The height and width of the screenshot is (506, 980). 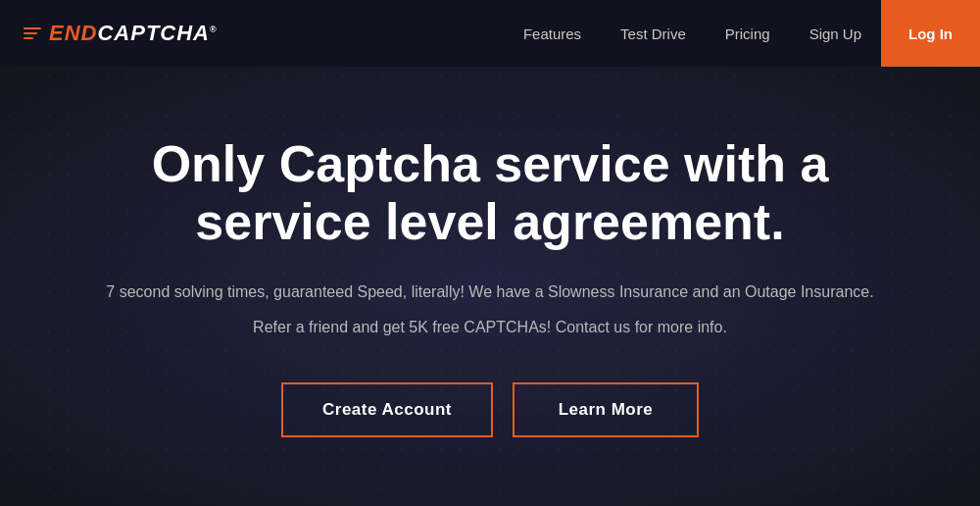 I want to click on navbar: ENDCAPTCHA® Features Test Drive Pricing …, so click(x=490, y=33).